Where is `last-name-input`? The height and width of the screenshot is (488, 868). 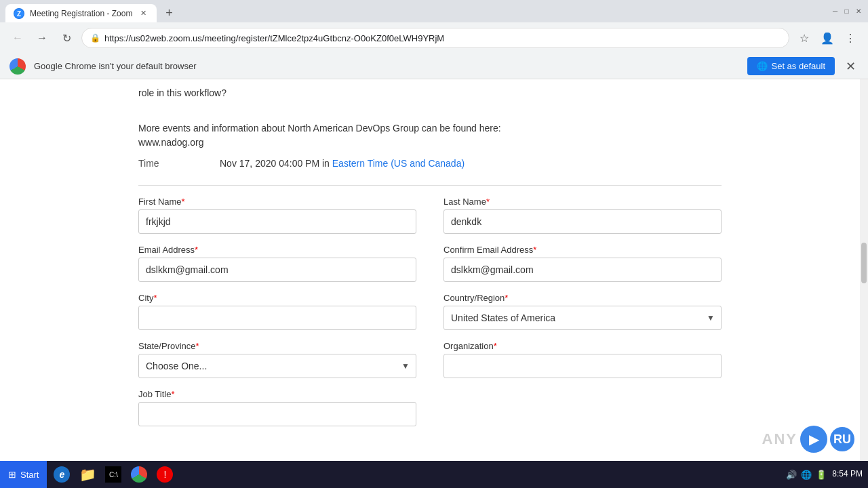
last-name-input is located at coordinates (583, 222).